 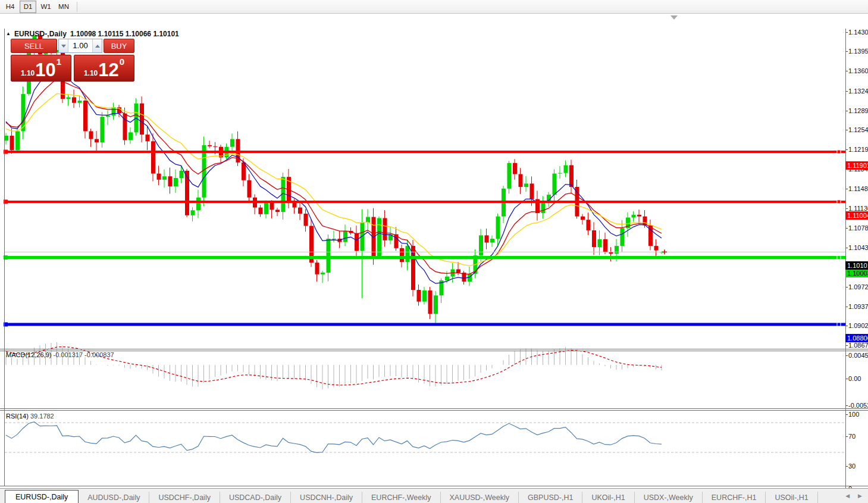 What do you see at coordinates (27, 73) in the screenshot?
I see `sell-price-prefix: 1.10` at bounding box center [27, 73].